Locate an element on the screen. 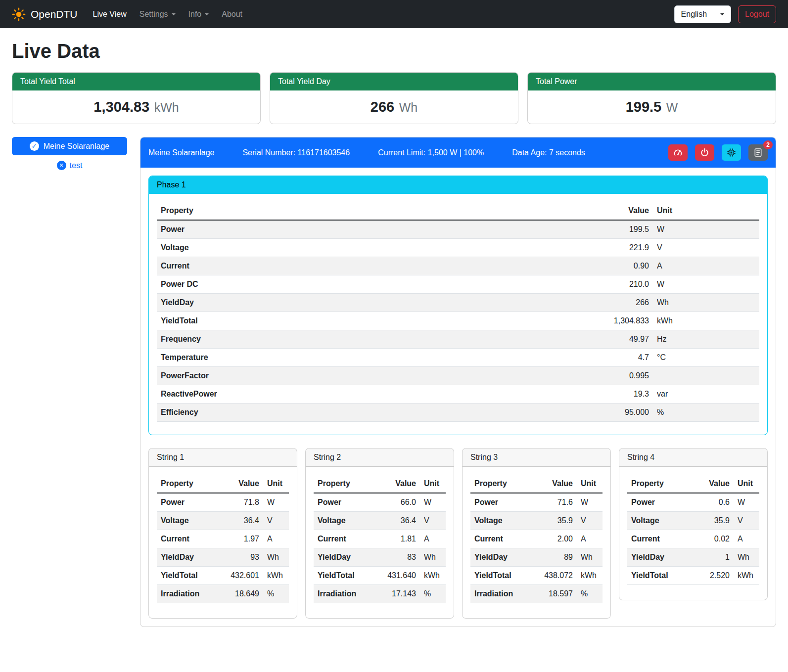  device-info-button is located at coordinates (731, 152).